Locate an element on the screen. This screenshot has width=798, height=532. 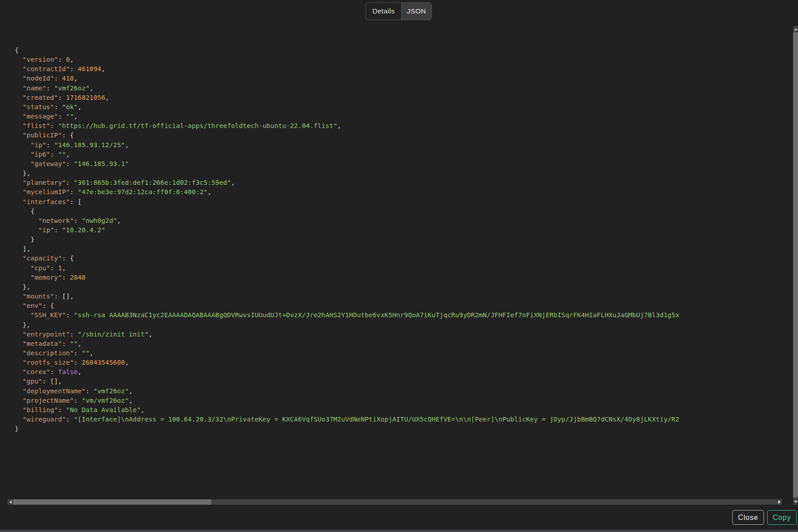
tab-json: JSON is located at coordinates (416, 11).